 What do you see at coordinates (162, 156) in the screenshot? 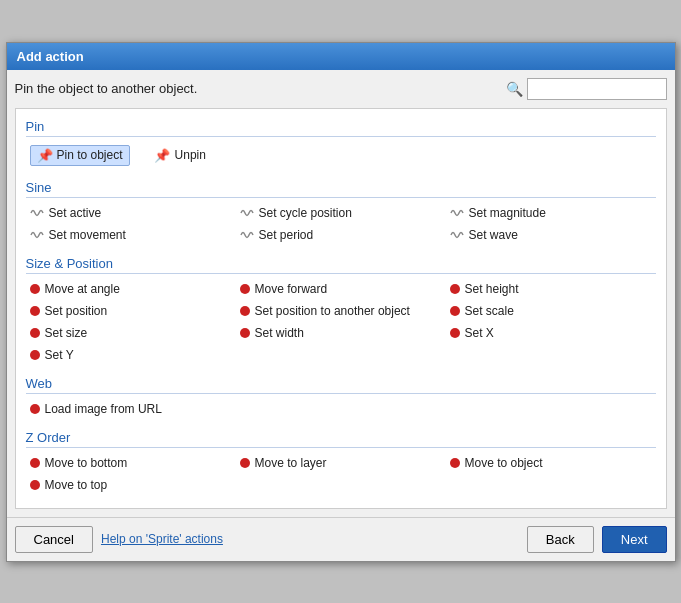
I see `unpin-icon: 📌` at bounding box center [162, 156].